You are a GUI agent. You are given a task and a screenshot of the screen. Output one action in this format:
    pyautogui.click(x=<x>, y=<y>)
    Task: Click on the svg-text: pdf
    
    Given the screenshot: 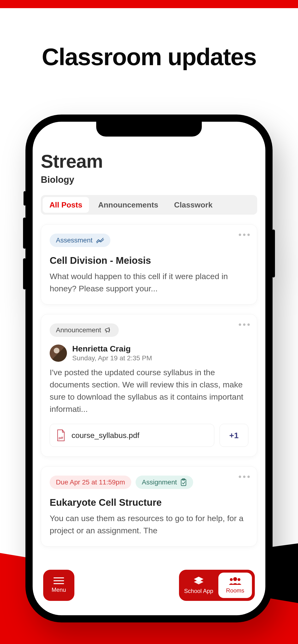 What is the action you would take?
    pyautogui.click(x=61, y=438)
    